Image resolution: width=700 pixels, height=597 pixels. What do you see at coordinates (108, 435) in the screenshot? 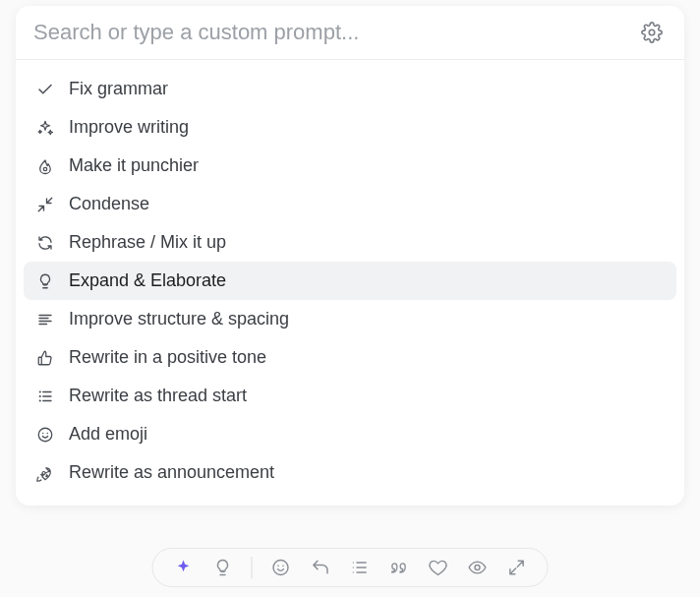
I see `prompt-option-label: Add emoji` at bounding box center [108, 435].